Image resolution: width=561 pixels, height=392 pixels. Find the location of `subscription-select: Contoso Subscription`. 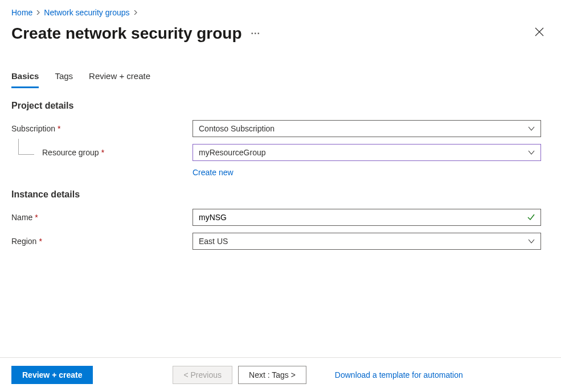

subscription-select: Contoso Subscription is located at coordinates (367, 129).